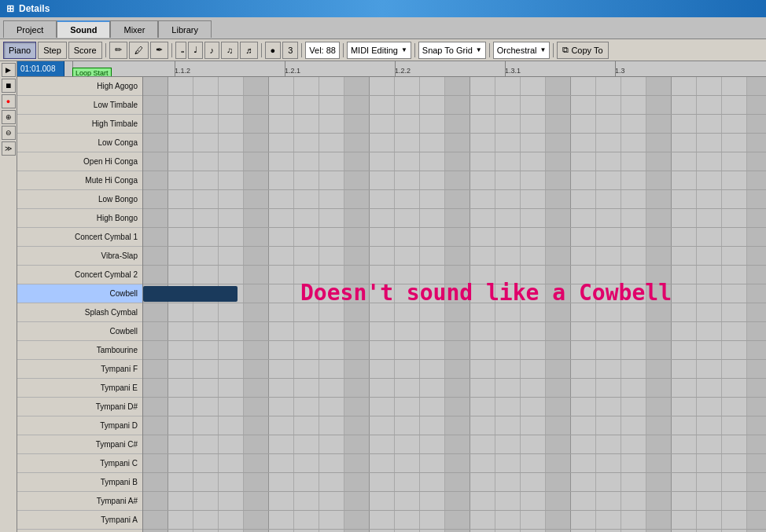 Image resolution: width=766 pixels, height=532 pixels. I want to click on tab-project: Project, so click(30, 29).